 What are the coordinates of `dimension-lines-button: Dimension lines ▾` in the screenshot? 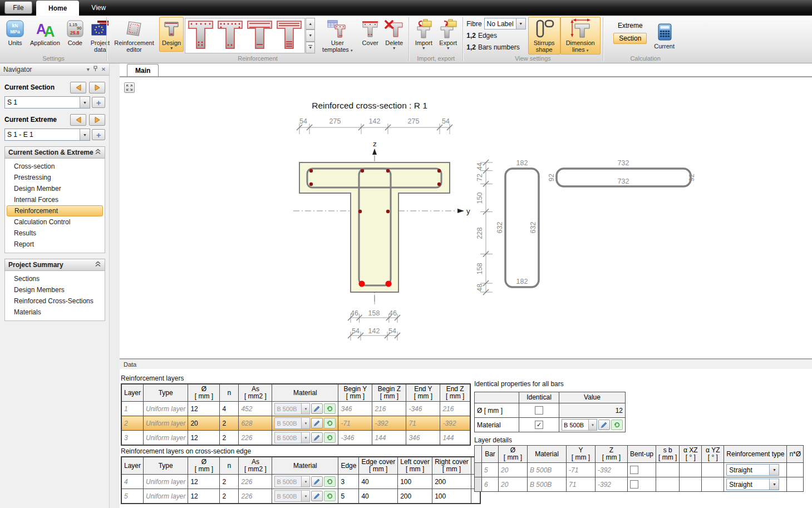 It's located at (580, 36).